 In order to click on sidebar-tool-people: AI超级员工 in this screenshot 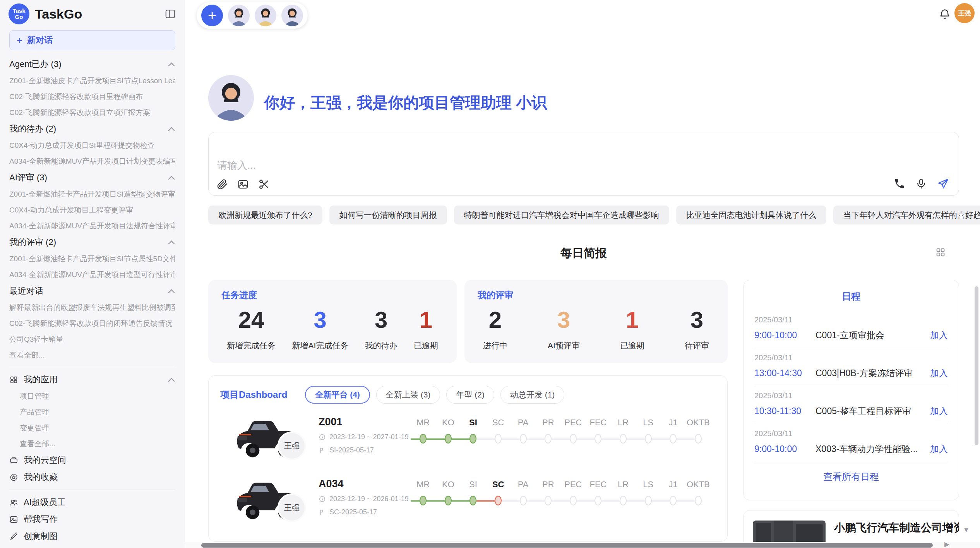, I will do `click(92, 502)`.